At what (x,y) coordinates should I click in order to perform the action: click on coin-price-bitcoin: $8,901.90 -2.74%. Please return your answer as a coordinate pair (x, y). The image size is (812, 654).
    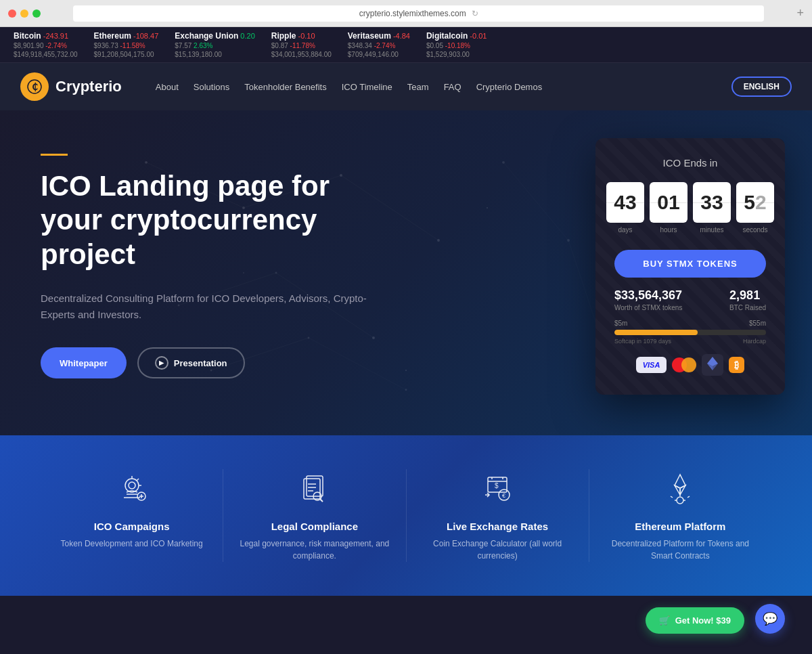
    Looking at the image, I should click on (46, 46).